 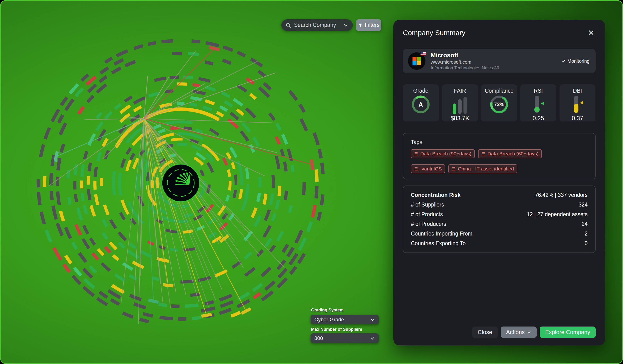 What do you see at coordinates (421, 91) in the screenshot?
I see `stat-label: Grade` at bounding box center [421, 91].